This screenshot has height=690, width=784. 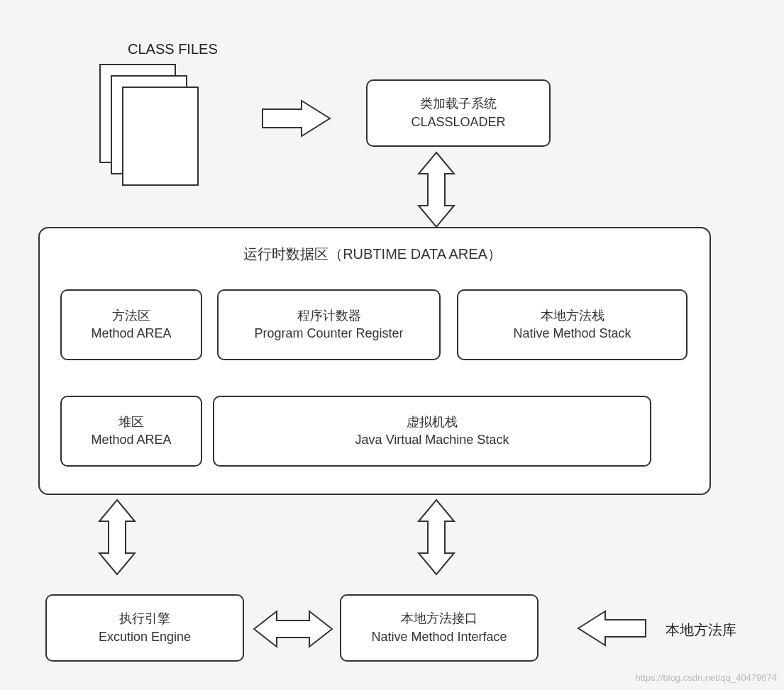 I want to click on heap-label-cn: 堆区, so click(x=131, y=423).